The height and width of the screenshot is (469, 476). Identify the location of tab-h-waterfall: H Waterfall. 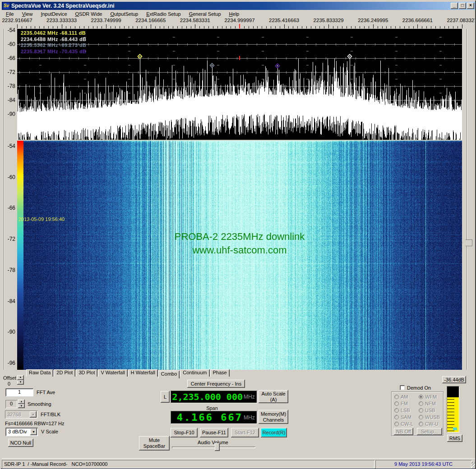
(143, 373).